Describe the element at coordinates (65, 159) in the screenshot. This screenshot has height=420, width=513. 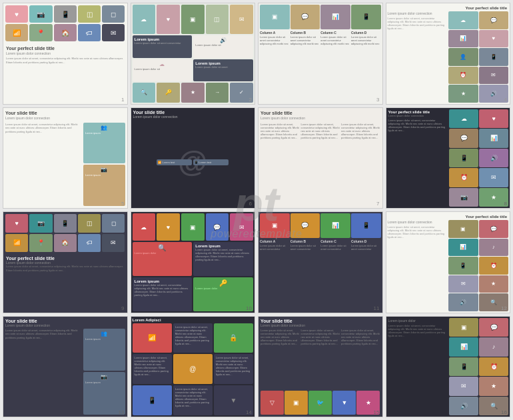
I see `slide-5: Your slide title Lorem ipsum dolor conne…` at that location.